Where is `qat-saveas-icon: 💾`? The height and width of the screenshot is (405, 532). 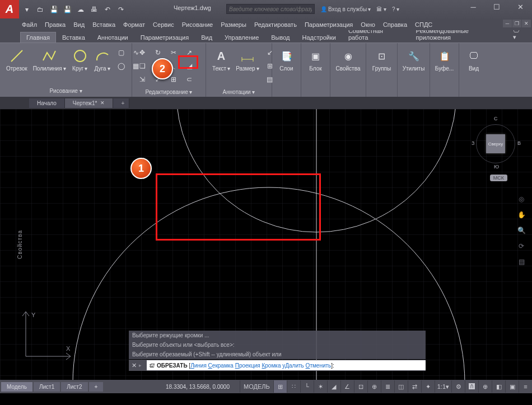
qat-saveas-icon: 💾 is located at coordinates (67, 10).